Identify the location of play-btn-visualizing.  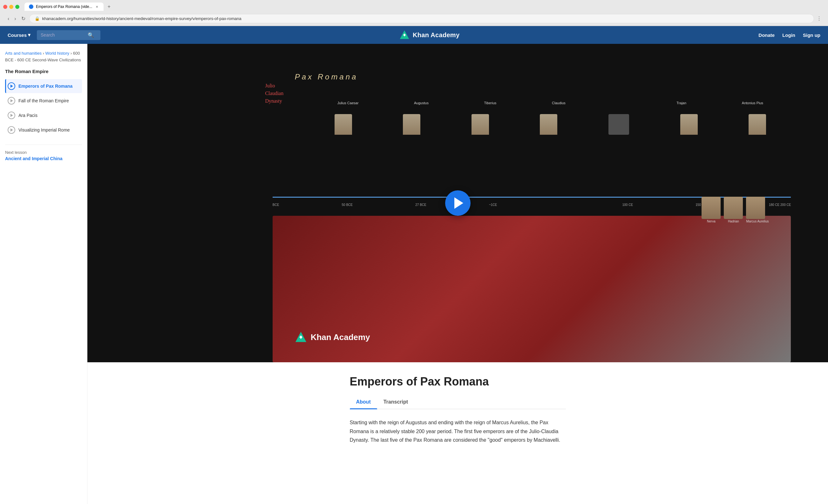
(11, 130).